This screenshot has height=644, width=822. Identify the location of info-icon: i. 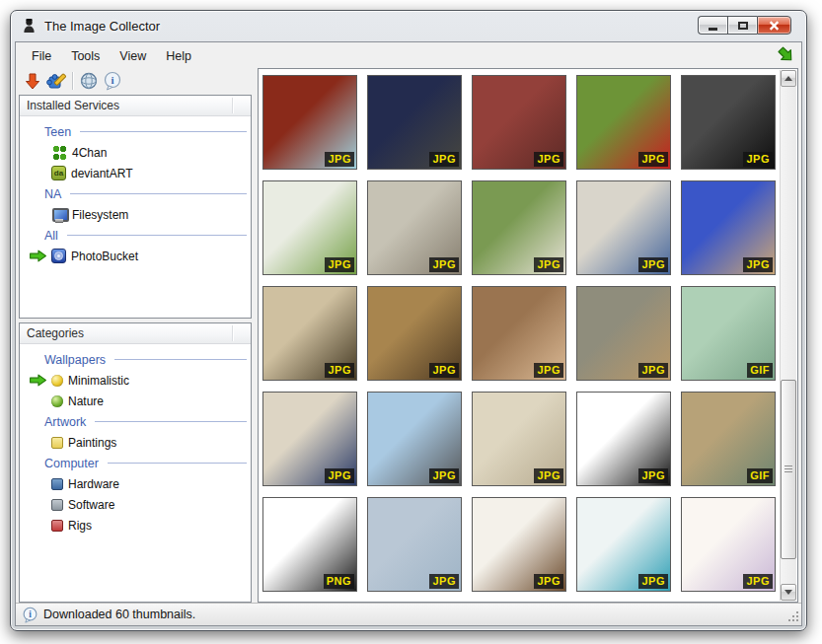
(112, 81).